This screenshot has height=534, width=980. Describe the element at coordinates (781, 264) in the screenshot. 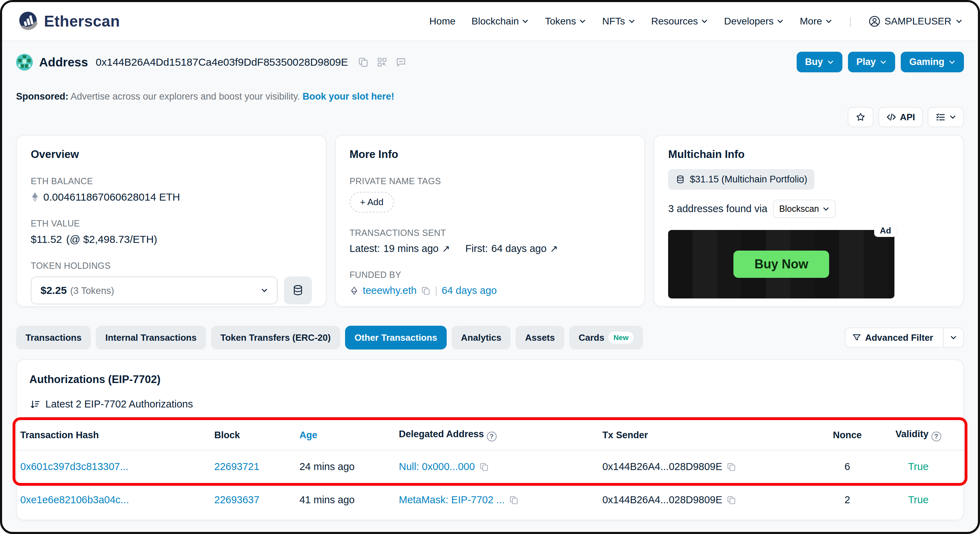

I see `ad-buy-now-button: Buy Now` at that location.